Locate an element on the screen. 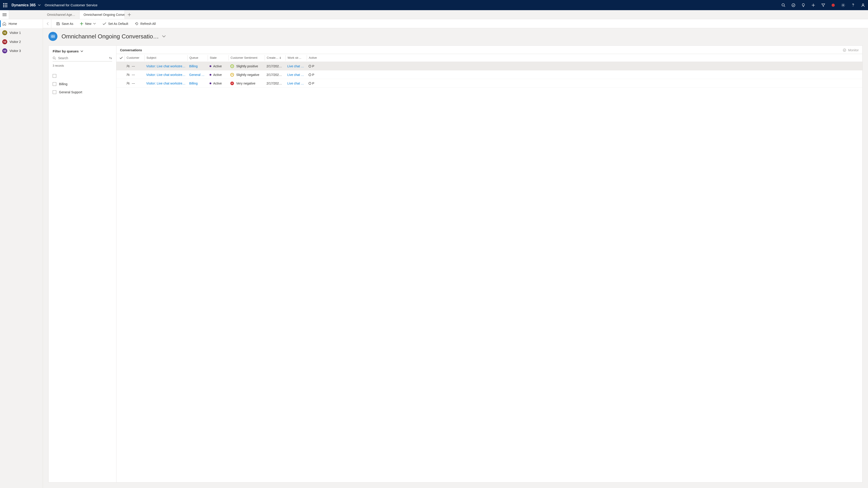 This screenshot has height=488, width=868. command-bar: Save As New Set As Default Refresh All is located at coordinates (456, 24).